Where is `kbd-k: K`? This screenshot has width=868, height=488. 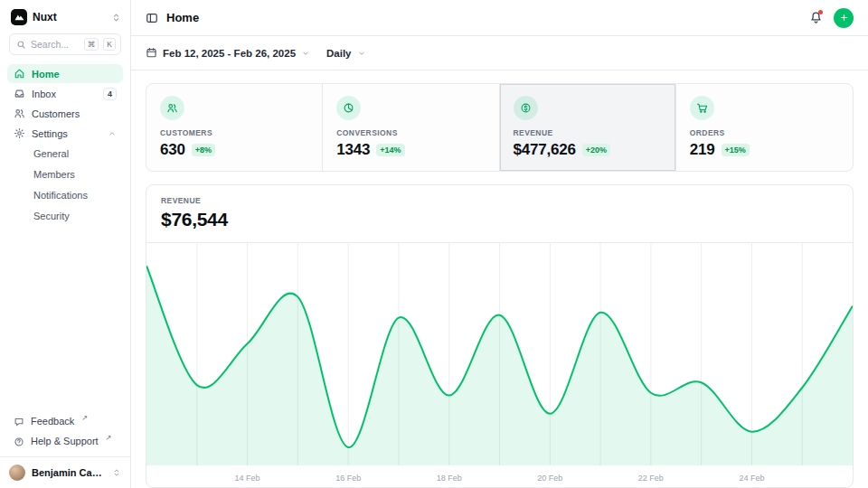 kbd-k: K is located at coordinates (109, 44).